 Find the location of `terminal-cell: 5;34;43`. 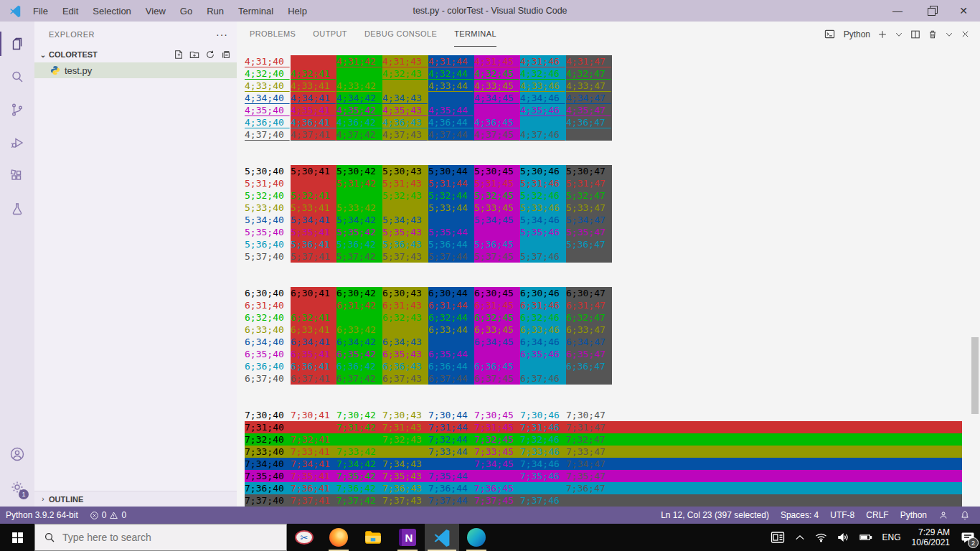

terminal-cell: 5;34;43 is located at coordinates (405, 220).